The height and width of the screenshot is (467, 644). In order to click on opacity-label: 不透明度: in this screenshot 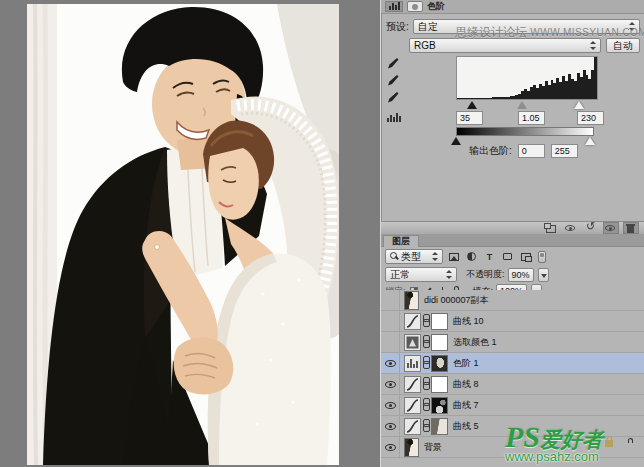, I will do `click(486, 274)`.